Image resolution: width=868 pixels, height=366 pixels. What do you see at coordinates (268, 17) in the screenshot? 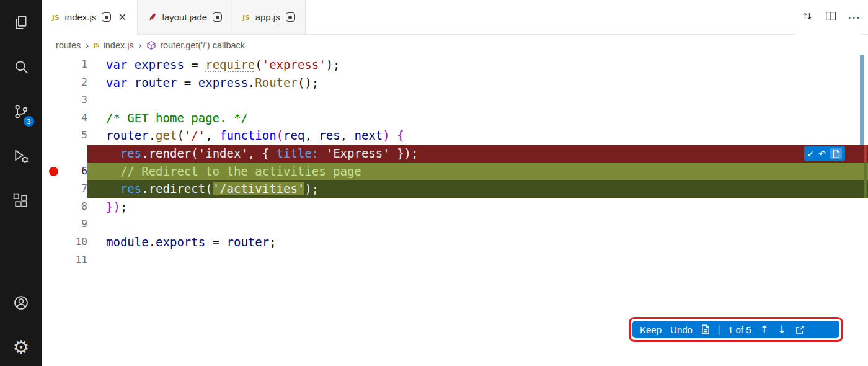
I see `tab-label: app.js` at bounding box center [268, 17].